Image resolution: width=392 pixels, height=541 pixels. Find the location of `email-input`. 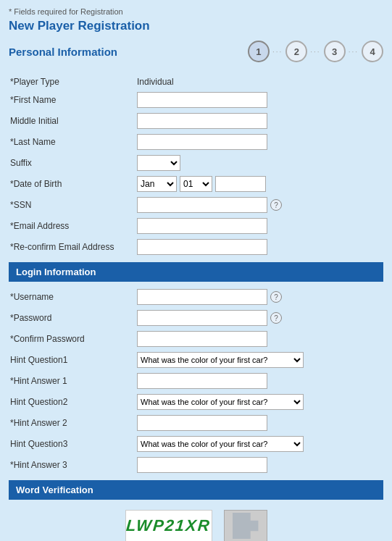

email-input is located at coordinates (202, 226).